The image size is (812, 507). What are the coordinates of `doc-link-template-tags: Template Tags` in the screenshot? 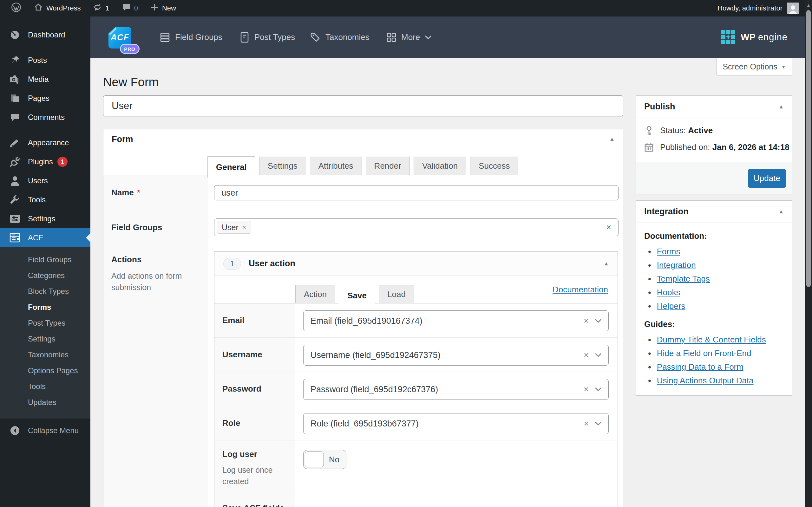 It's located at (684, 279).